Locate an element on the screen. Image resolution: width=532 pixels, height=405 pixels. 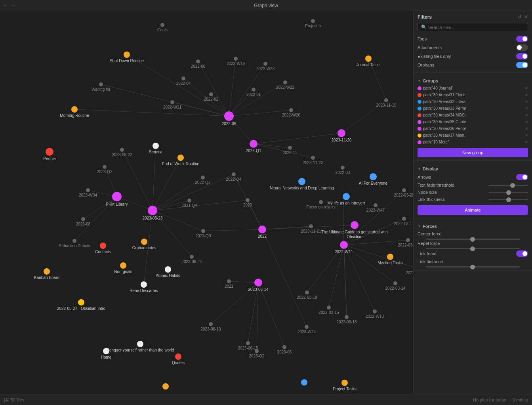
node-2022 is located at coordinates (262, 229).